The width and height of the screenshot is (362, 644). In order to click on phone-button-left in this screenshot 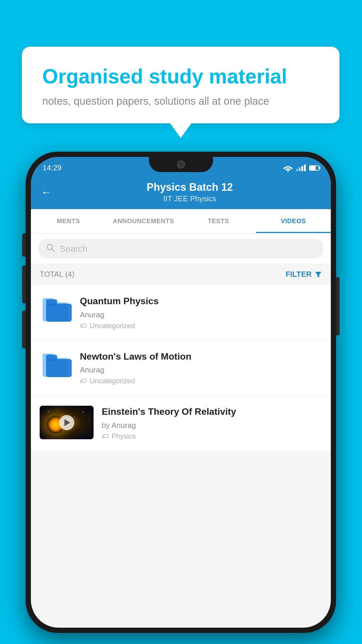, I will do `click(24, 245)`.